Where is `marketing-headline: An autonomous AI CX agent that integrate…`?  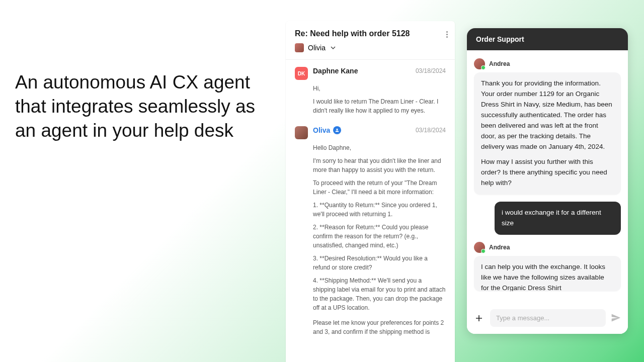
marketing-headline: An autonomous AI CX agent that integrate… is located at coordinates (146, 107).